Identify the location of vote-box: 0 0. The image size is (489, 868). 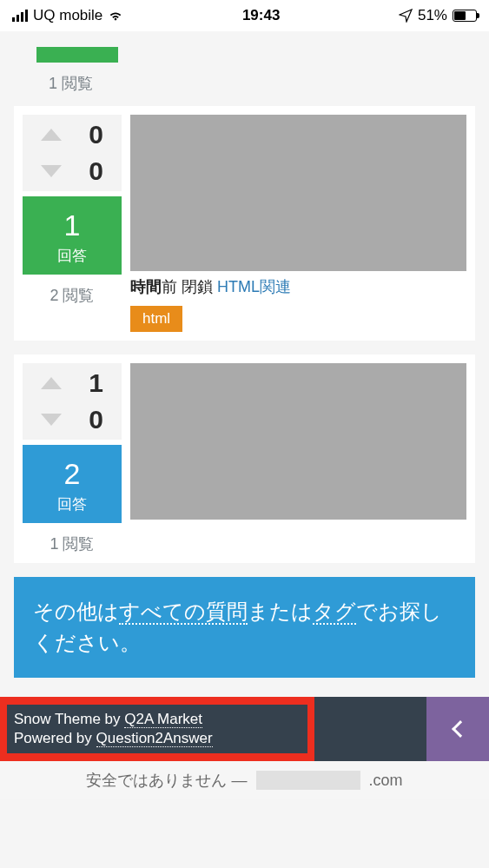
(72, 153).